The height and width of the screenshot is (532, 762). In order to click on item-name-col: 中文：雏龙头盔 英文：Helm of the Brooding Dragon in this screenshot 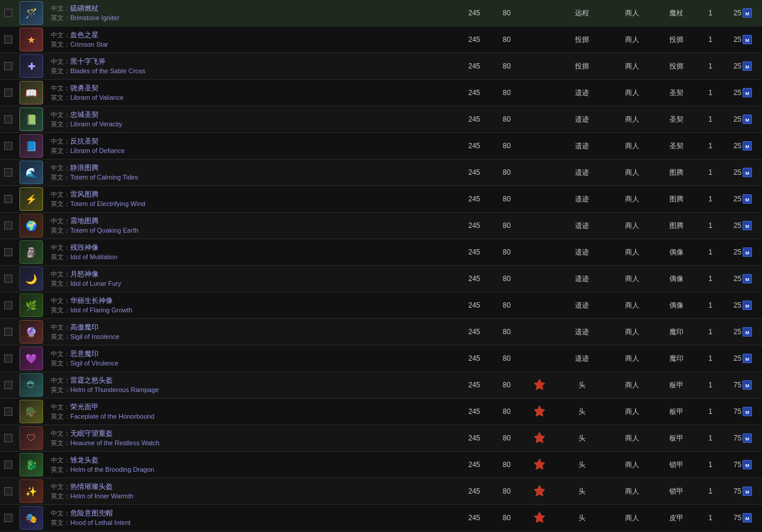, I will do `click(252, 465)`.